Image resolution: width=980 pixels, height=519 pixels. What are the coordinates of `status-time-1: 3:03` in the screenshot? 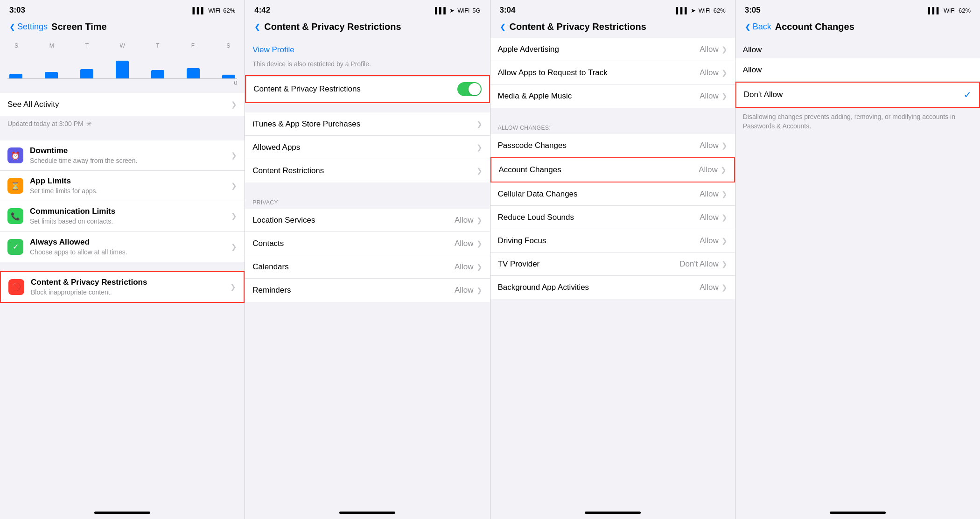 It's located at (17, 10).